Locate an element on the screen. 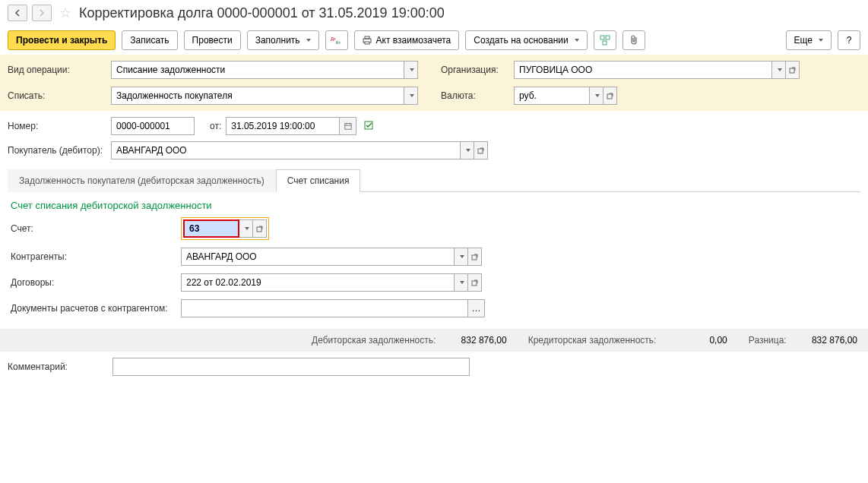 This screenshot has height=483, width=868. create-based-button: Создать на основании is located at coordinates (526, 40).